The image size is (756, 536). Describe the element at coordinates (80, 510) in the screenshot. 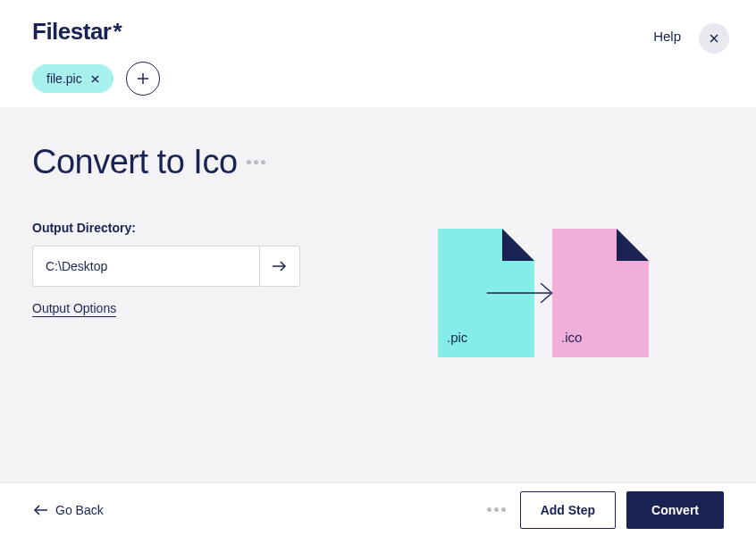

I see `go-back-label: Go Back` at that location.